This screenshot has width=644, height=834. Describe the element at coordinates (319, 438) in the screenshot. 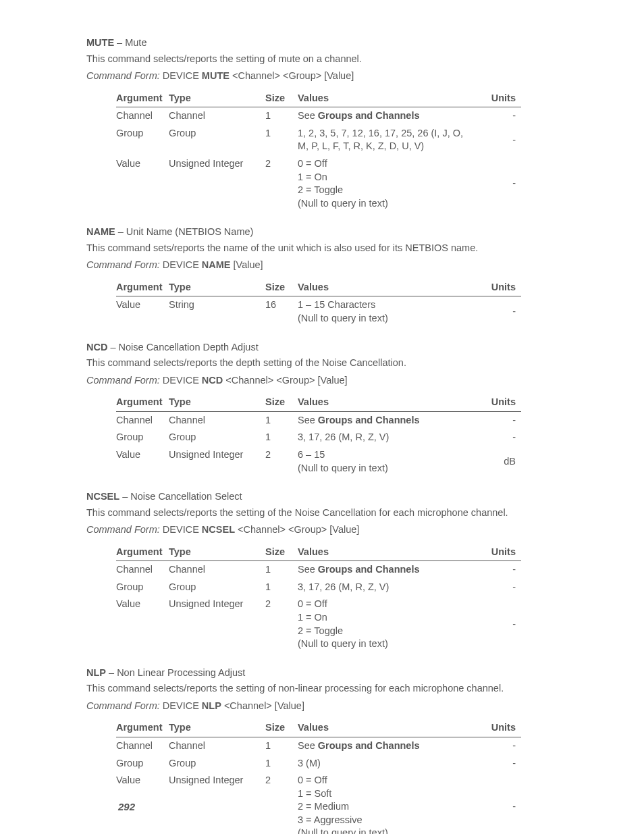

I see `table-row: GroupGroup13, 17, 26 (M, R, Z, V)-` at that location.